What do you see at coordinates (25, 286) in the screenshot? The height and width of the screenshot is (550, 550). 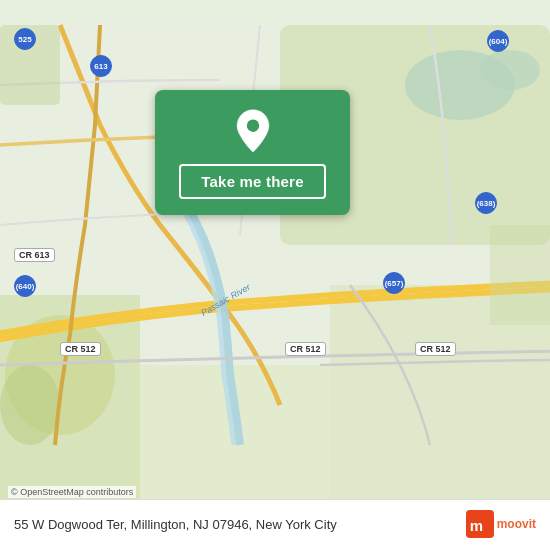 I see `badge-640: (640)` at bounding box center [25, 286].